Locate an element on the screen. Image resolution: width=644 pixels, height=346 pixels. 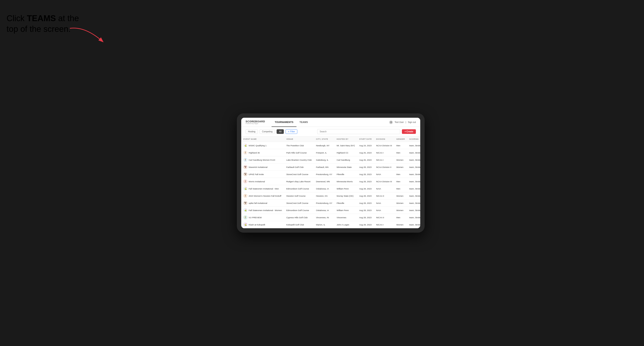
cell-hosted-by: Minnesota State is located at coordinates (346, 167).